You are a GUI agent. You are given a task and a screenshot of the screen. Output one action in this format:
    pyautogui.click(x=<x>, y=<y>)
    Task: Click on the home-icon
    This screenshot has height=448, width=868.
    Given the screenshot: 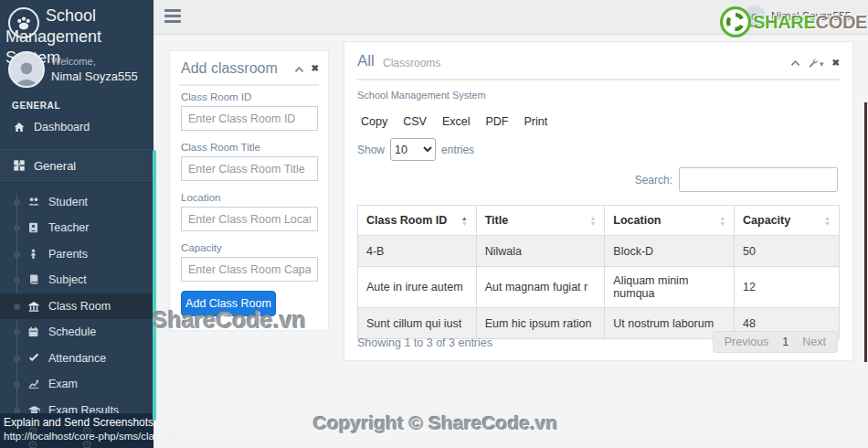 What is the action you would take?
    pyautogui.click(x=19, y=127)
    